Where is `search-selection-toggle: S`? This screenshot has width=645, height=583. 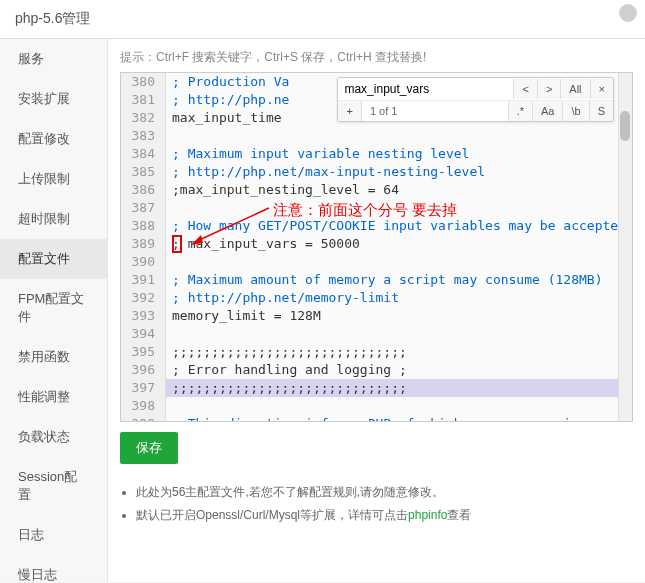 search-selection-toggle: S is located at coordinates (601, 111).